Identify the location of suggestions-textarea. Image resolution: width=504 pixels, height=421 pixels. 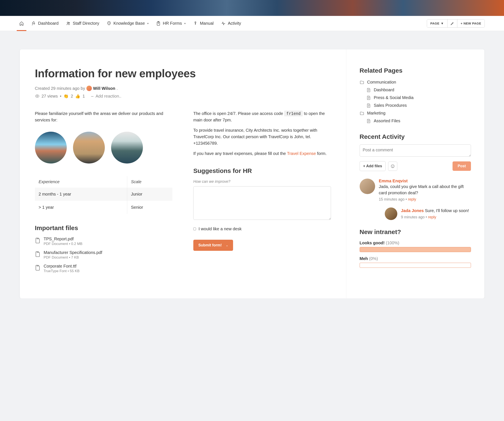
(262, 203).